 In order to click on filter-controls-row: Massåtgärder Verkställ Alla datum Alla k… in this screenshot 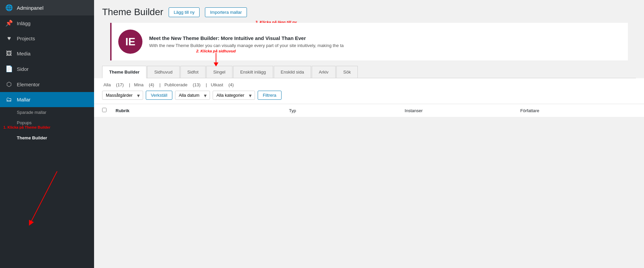, I will do `click(369, 95)`.